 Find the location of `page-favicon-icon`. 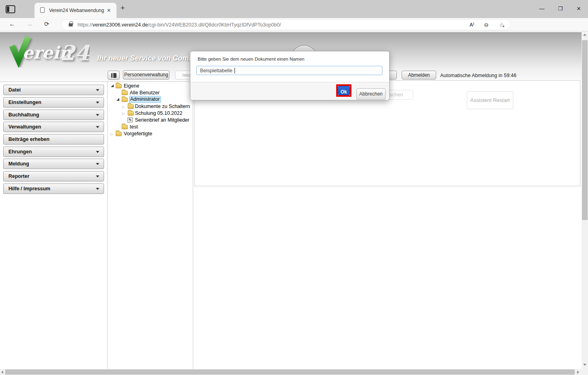

page-favicon-icon is located at coordinates (43, 10).